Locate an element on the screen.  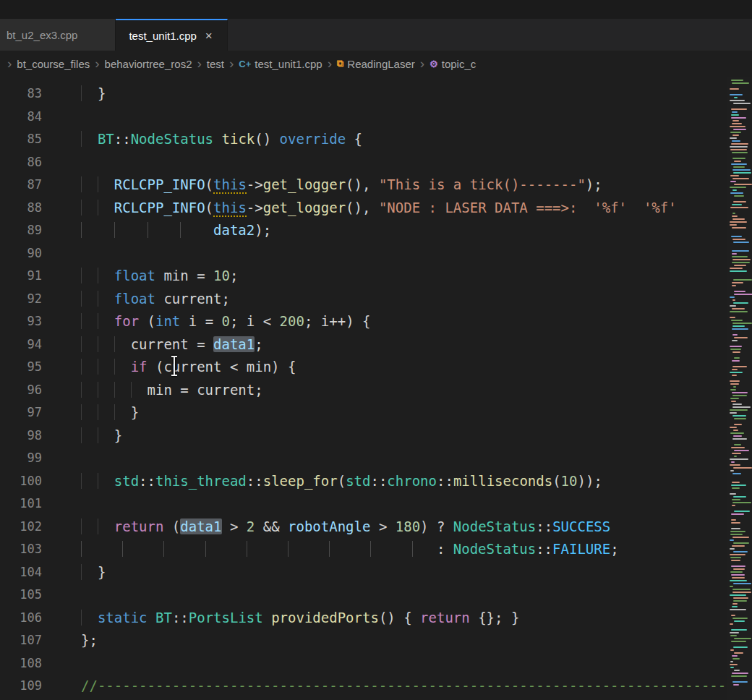
tab-bt-u2-ex3-cpp: bt_u2_ex3.cpp is located at coordinates (58, 35).